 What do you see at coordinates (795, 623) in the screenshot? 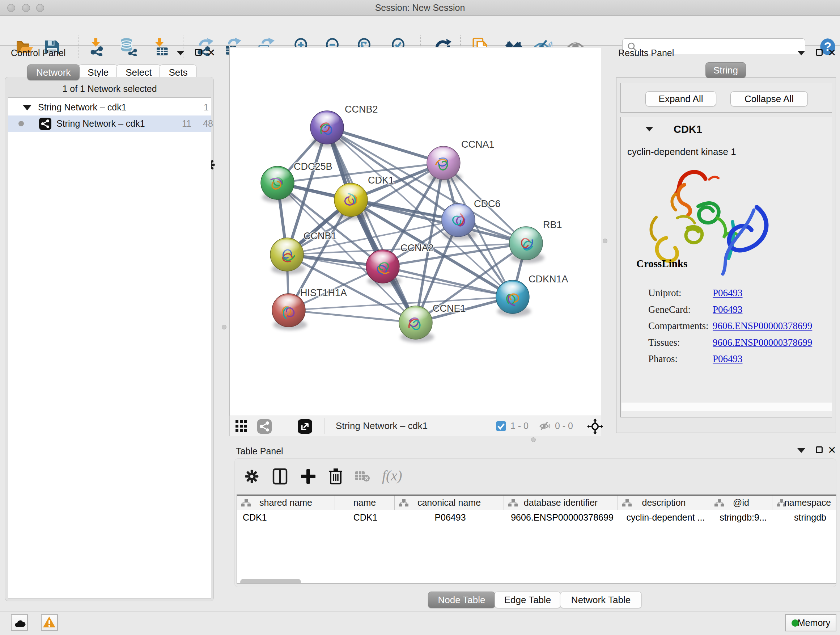
I see `memory-status-dot` at bounding box center [795, 623].